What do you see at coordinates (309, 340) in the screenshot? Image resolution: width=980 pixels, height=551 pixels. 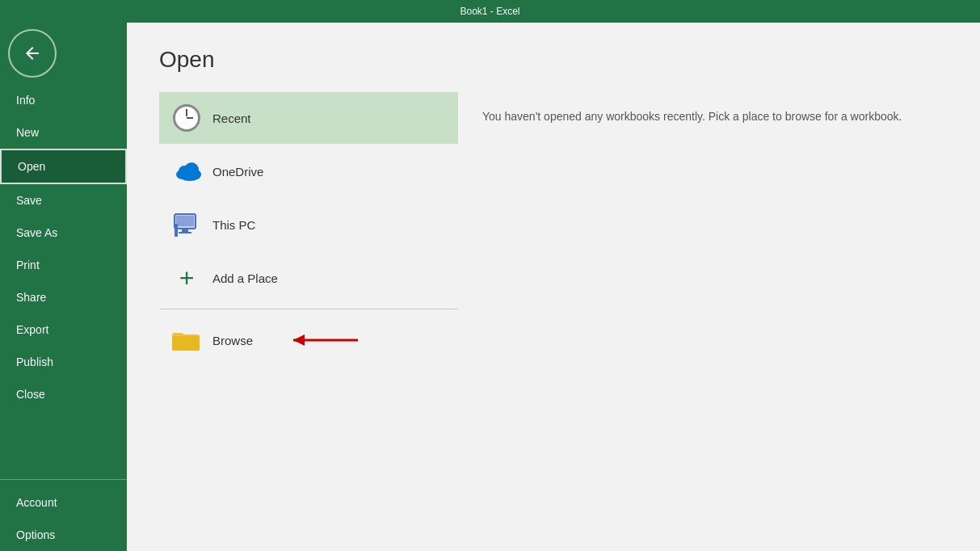 I see `place-browse: Browse` at bounding box center [309, 340].